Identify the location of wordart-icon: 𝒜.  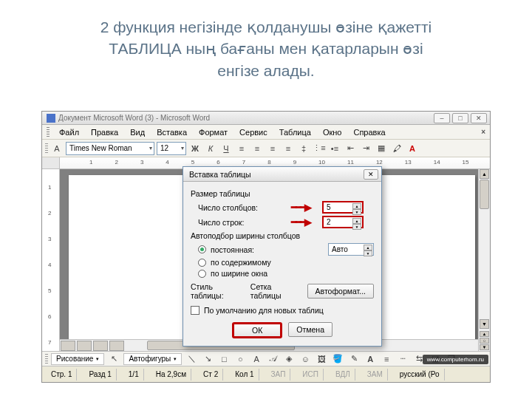
(273, 359).